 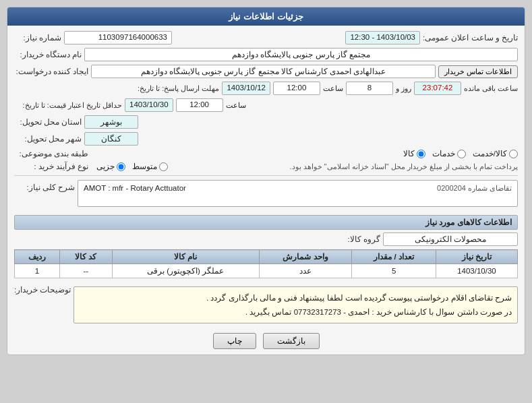 What do you see at coordinates (266, 271) in the screenshot?
I see `table-row: 1403/10/305عددعملگر (اکچویتور) برقی--1` at bounding box center [266, 271].